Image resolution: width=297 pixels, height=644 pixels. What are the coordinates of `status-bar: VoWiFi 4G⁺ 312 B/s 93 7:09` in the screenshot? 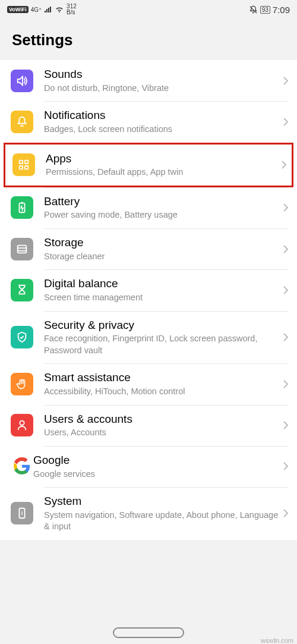 It's located at (148, 10).